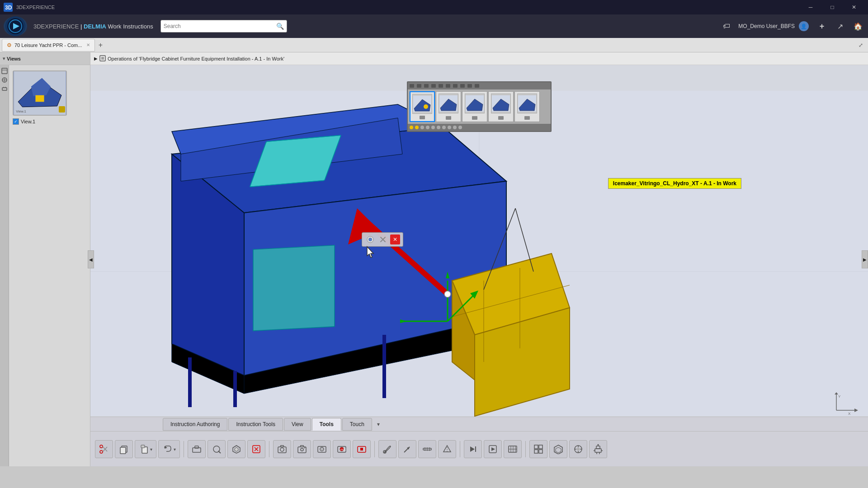 Image resolution: width=868 pixels, height=488 pixels. I want to click on expand-icon: ⤢, so click(861, 45).